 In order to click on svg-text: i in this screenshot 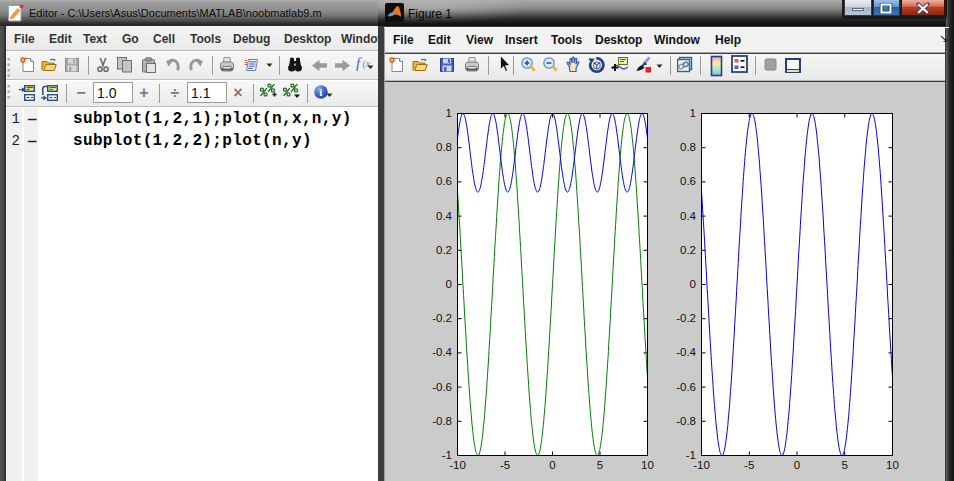, I will do `click(320, 92)`.